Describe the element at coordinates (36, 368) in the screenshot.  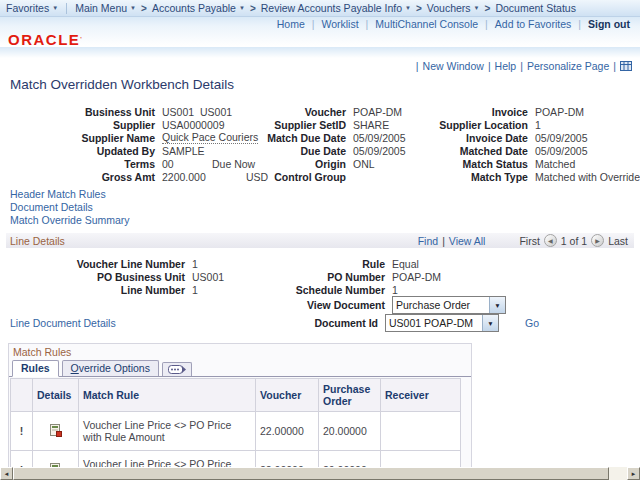
I see `tab-rules: Rules` at that location.